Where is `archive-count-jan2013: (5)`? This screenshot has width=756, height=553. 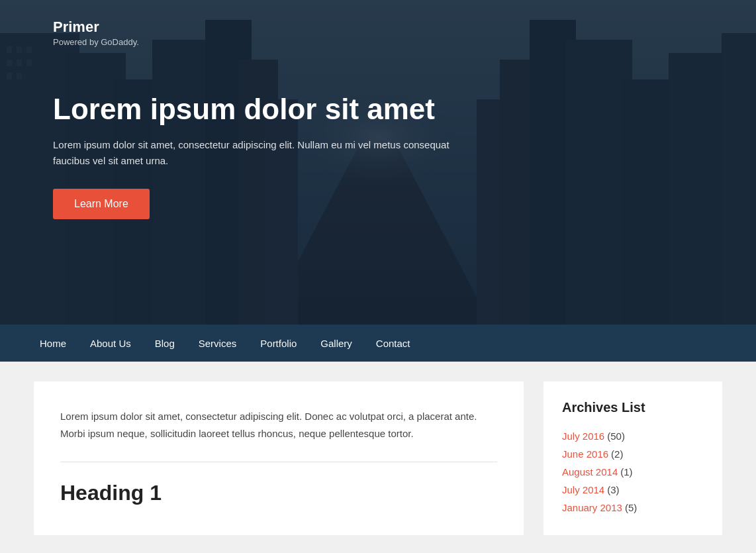 archive-count-jan2013: (5) is located at coordinates (631, 507).